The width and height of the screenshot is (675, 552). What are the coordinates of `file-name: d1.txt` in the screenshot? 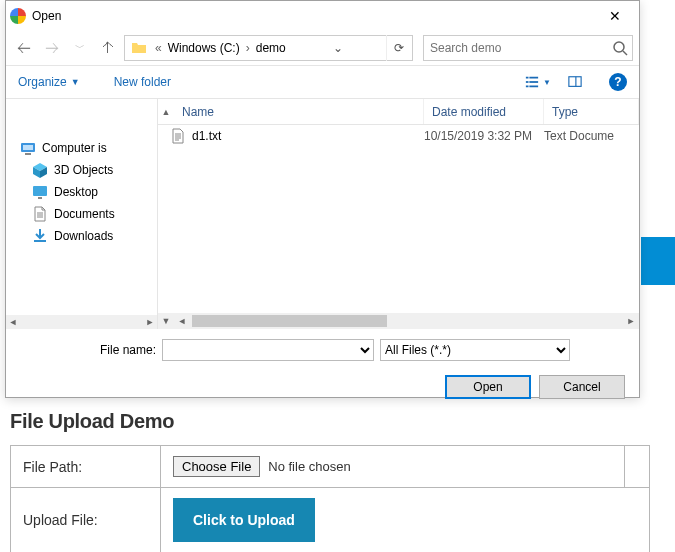 It's located at (206, 136).